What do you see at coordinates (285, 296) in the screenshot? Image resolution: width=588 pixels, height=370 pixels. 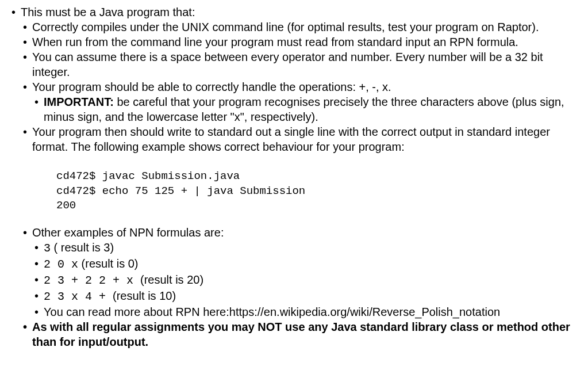 I see `list-item: 2 3 x 4 + (result is 10)` at bounding box center [285, 296].